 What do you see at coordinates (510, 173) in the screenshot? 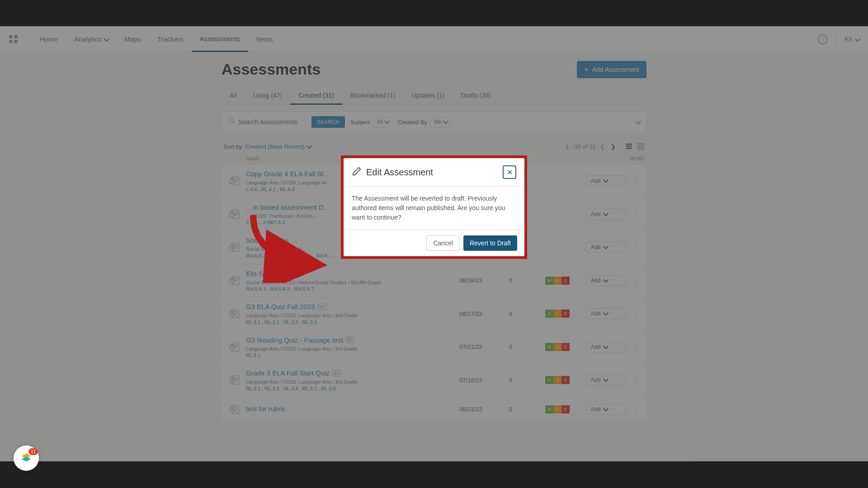
I see `close-icon: ✕` at bounding box center [510, 173].